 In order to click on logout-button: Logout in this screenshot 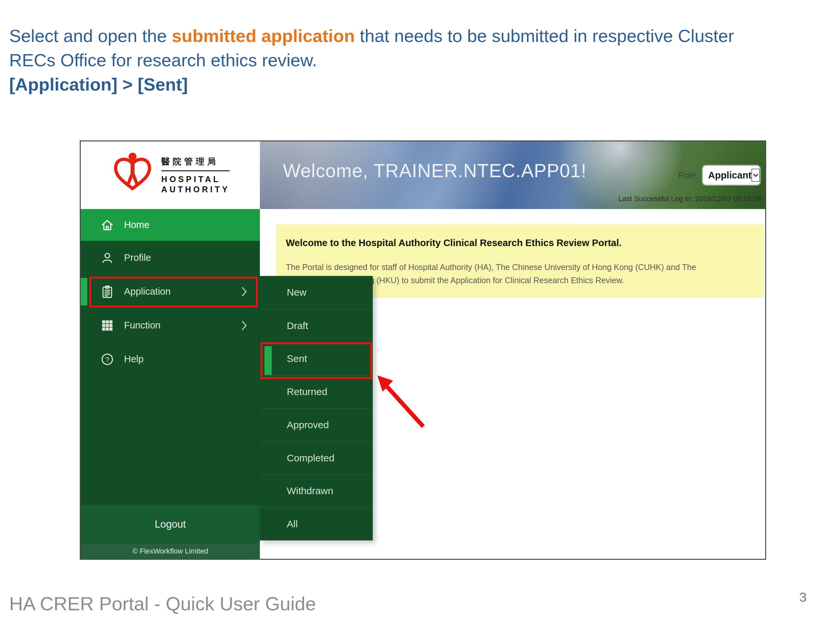, I will do `click(170, 524)`.